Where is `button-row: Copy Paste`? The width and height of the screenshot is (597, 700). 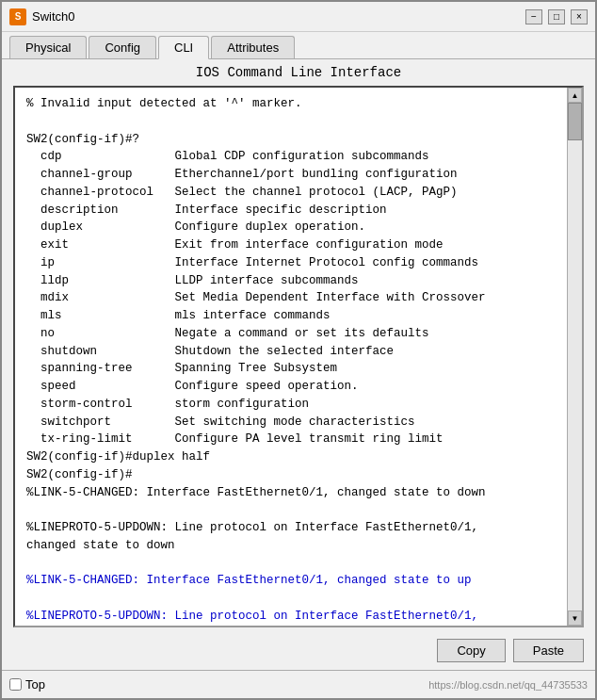 button-row: Copy Paste is located at coordinates (298, 652).